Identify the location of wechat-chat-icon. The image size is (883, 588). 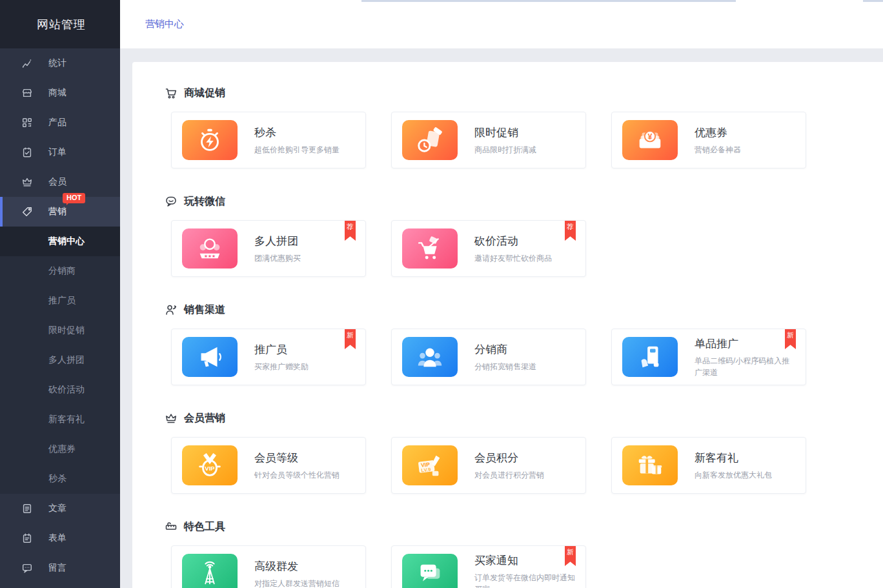
(171, 201).